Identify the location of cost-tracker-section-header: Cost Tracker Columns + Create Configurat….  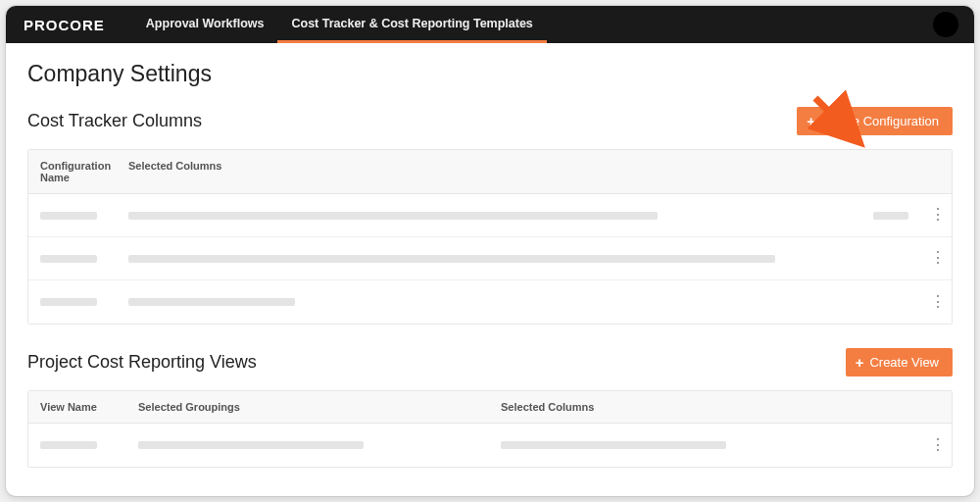
(490, 122).